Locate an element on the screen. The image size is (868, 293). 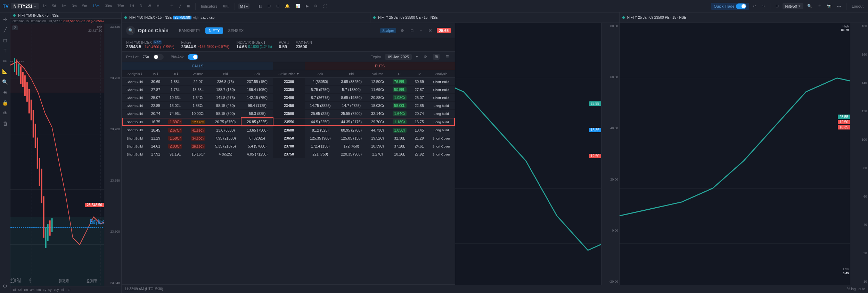
call-ask-cell: 58.3 (825) is located at coordinates (257, 114).